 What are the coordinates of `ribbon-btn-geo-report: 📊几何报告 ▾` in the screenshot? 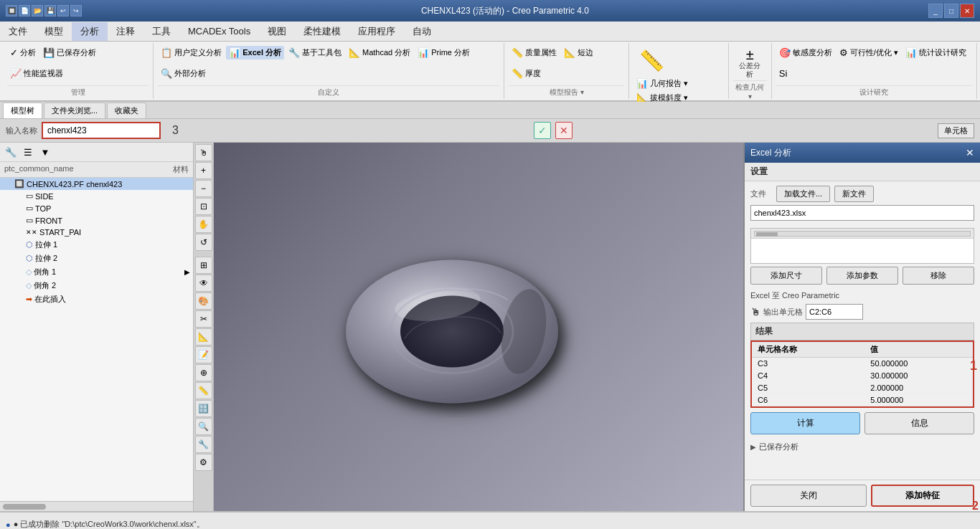 It's located at (663, 83).